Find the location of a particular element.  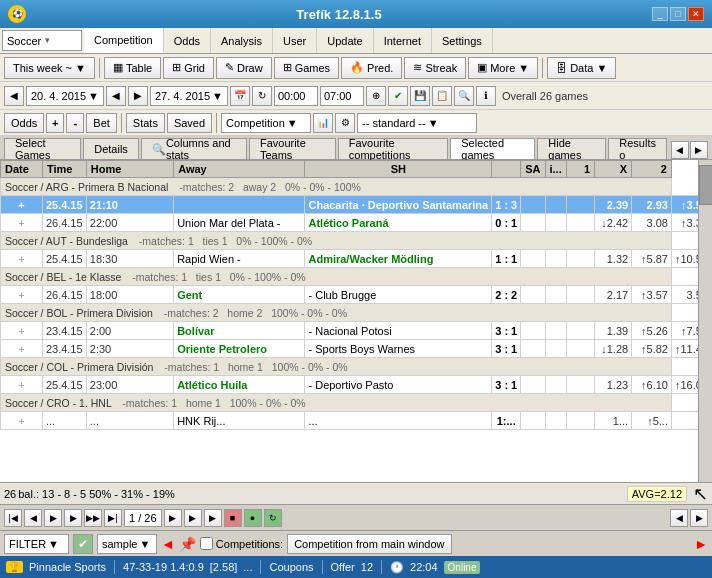

time2-field: 07:00 is located at coordinates (342, 96).